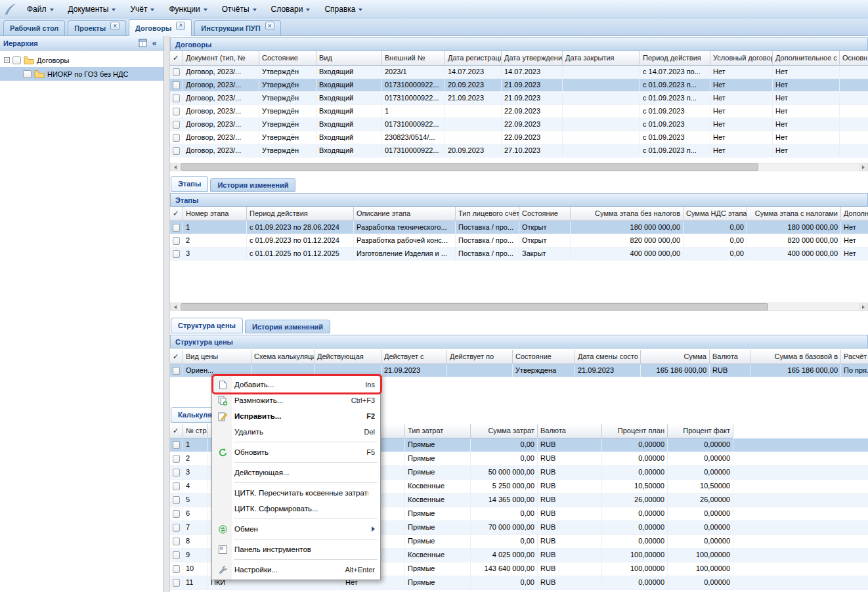 This screenshot has width=868, height=592. I want to click on column-header: Внешний №, so click(414, 58).